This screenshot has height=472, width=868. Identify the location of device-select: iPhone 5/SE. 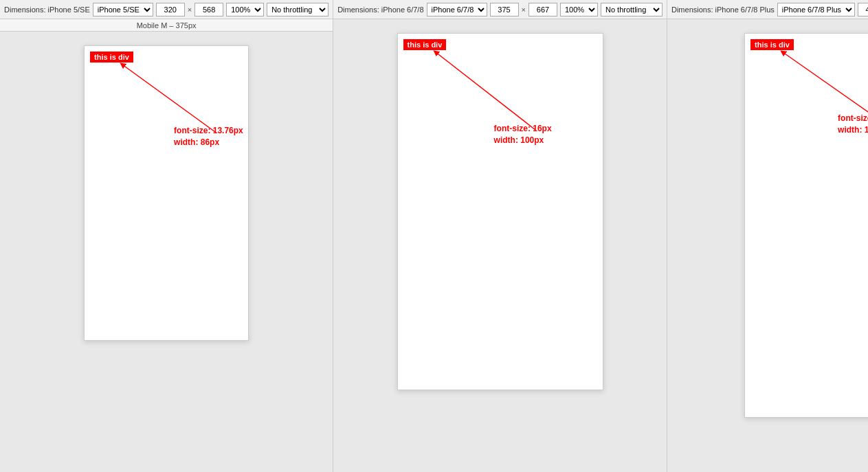
(123, 10).